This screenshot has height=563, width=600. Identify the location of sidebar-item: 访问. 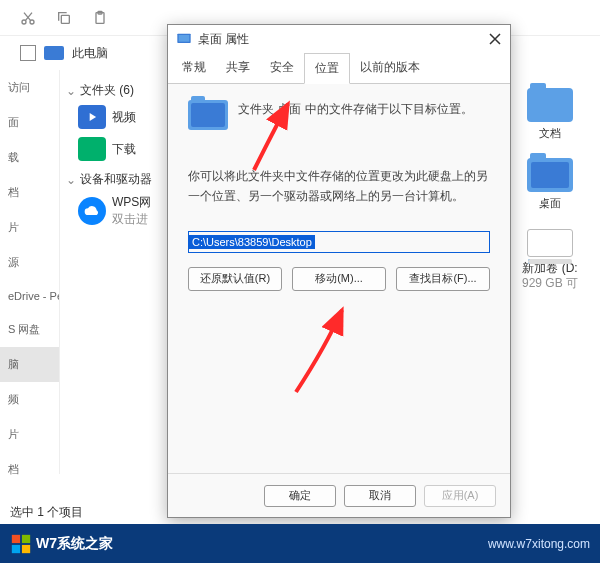
(30, 88).